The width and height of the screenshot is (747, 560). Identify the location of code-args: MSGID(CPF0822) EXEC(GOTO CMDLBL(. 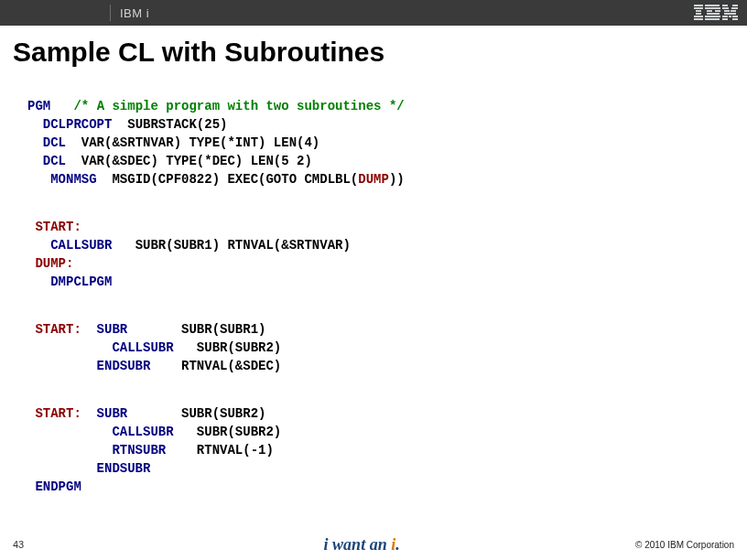
(228, 179).